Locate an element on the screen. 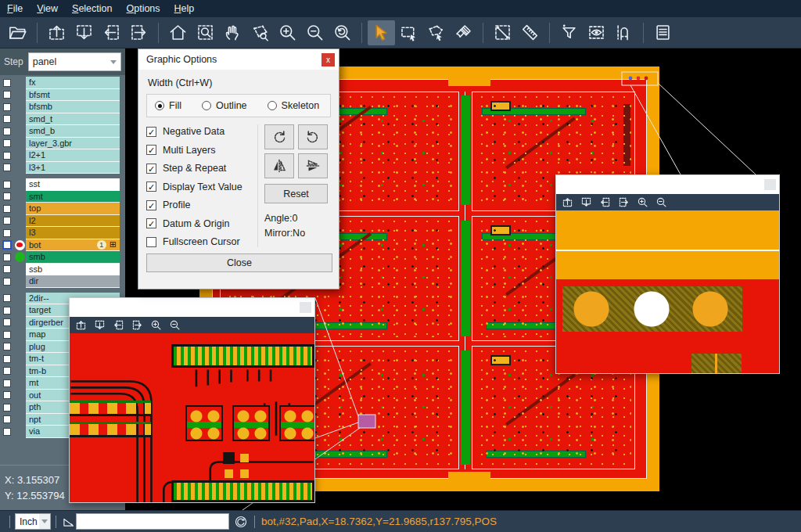 The width and height of the screenshot is (801, 532). popup-zoom-view is located at coordinates (668, 292).